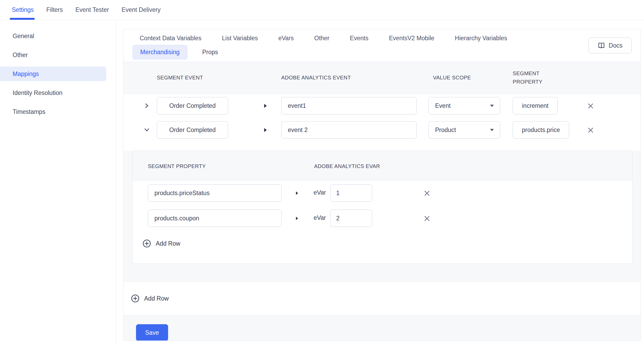  I want to click on add-mapping-row-button: Add Row, so click(150, 298).